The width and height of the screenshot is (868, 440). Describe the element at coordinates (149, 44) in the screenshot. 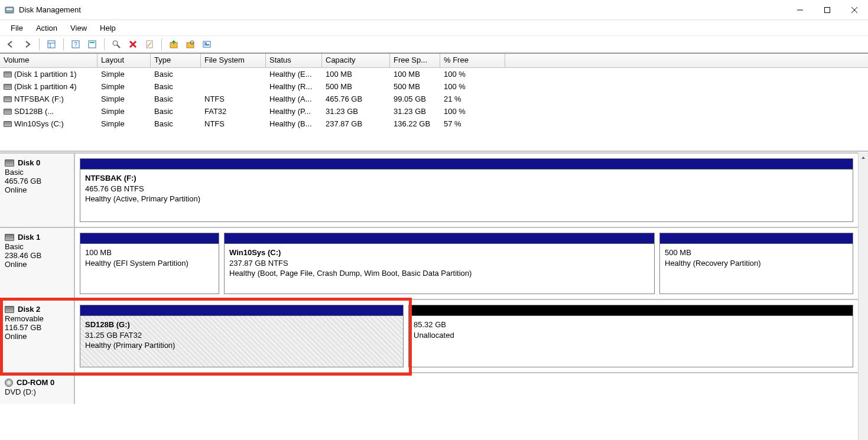

I see `properties-button` at that location.